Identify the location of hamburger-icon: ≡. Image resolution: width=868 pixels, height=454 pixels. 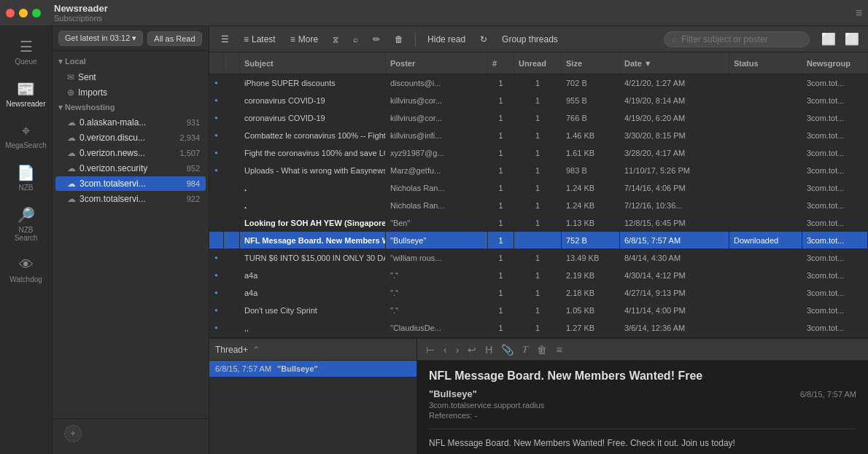
(859, 13).